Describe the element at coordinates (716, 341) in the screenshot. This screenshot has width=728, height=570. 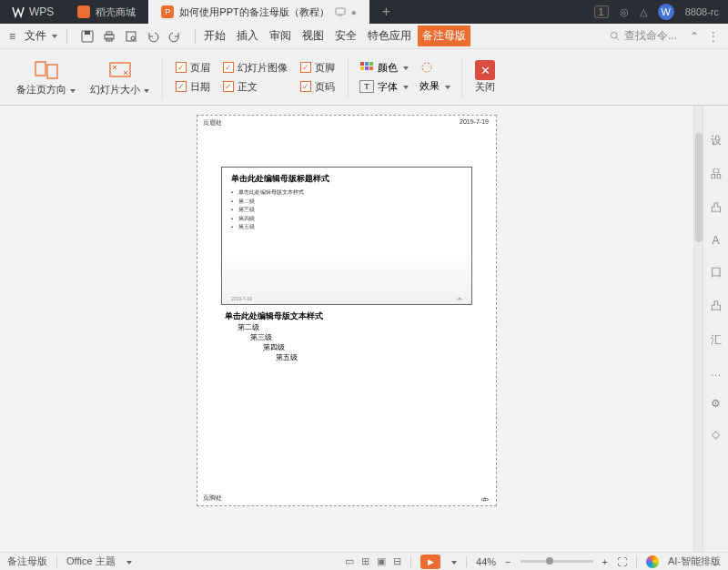
I see `rail-item: 汇` at that location.